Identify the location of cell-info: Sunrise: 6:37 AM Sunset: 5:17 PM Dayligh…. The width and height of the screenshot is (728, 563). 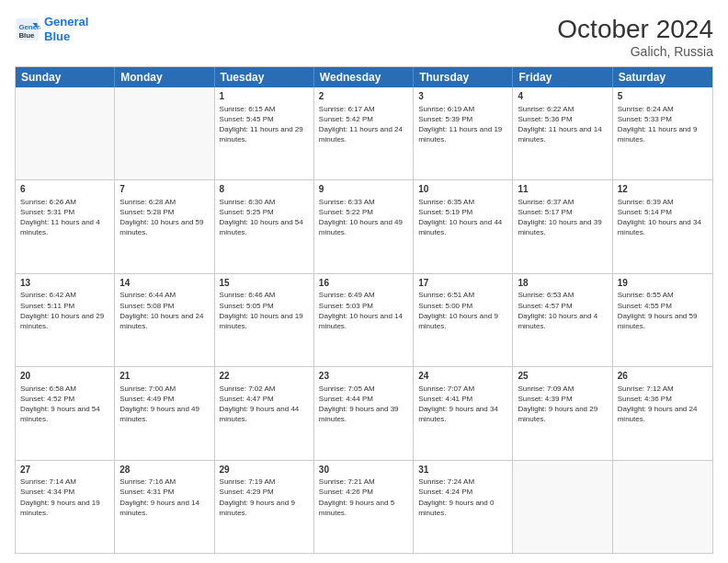
(563, 217).